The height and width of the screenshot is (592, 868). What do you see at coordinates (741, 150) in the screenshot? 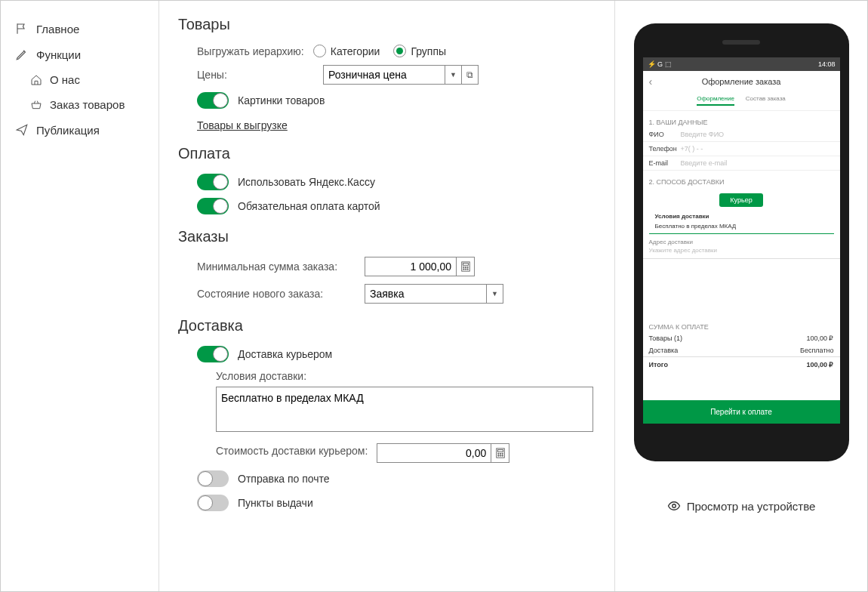
I see `field-phone: Телефон+7( ) - -` at bounding box center [741, 150].